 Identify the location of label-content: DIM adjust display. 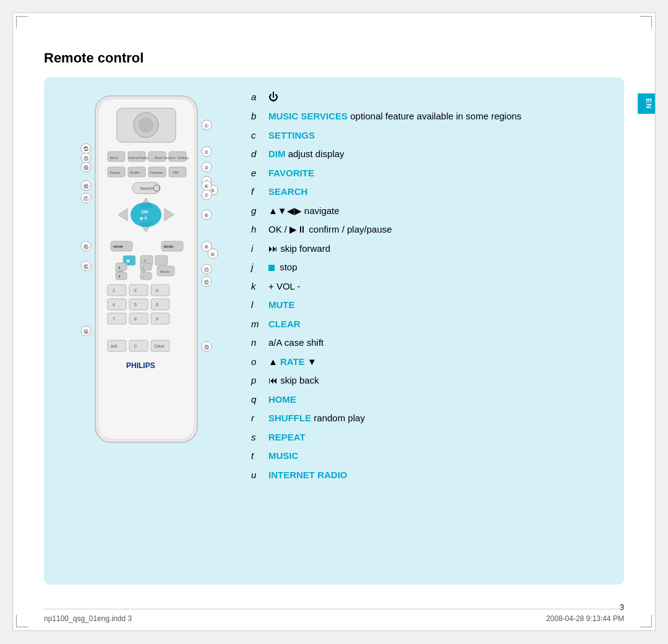
(440, 155).